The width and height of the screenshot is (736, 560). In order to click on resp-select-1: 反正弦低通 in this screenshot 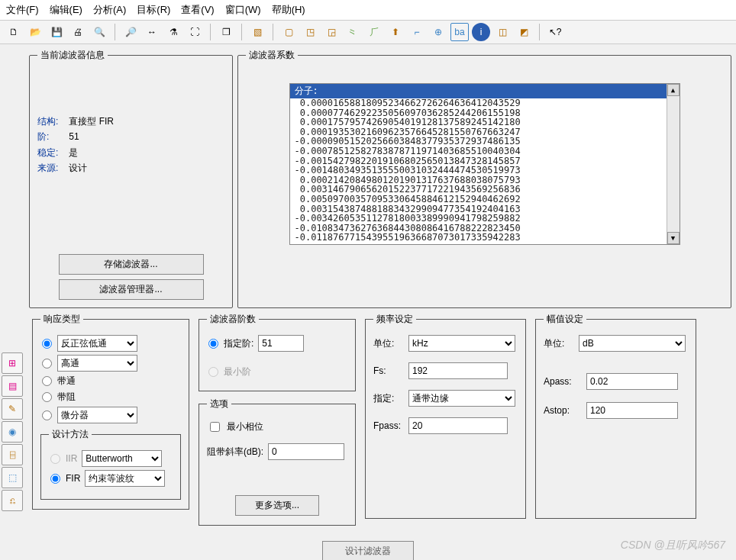, I will do `click(98, 343)`.